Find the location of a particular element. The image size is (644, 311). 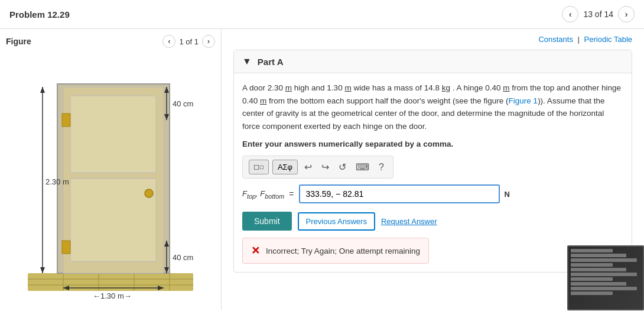

redo-button: ↪ is located at coordinates (325, 167).